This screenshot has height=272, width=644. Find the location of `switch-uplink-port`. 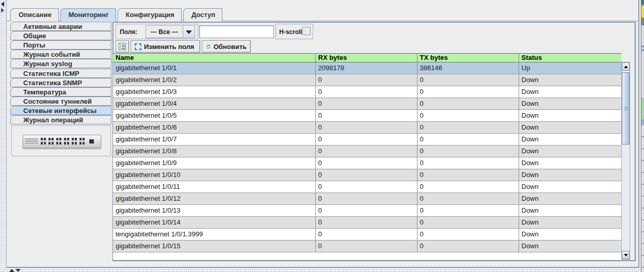

switch-uplink-port is located at coordinates (92, 141).